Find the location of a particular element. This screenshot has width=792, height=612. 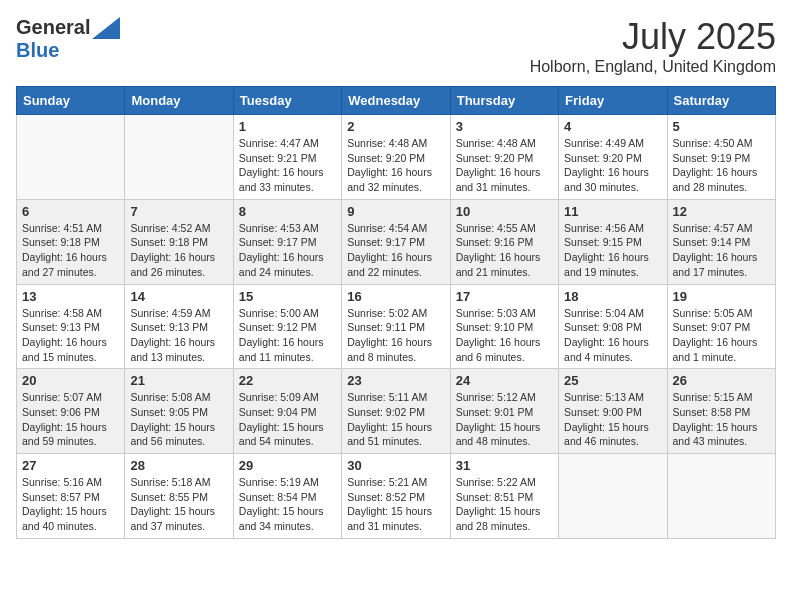

sunset-text: Sunset: 8:54 PM is located at coordinates (278, 497).